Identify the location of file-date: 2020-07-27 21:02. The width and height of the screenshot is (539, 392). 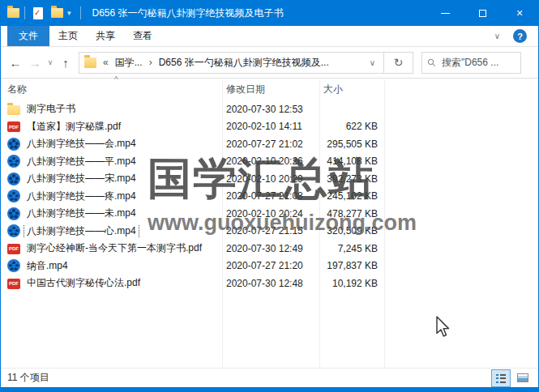
(271, 144).